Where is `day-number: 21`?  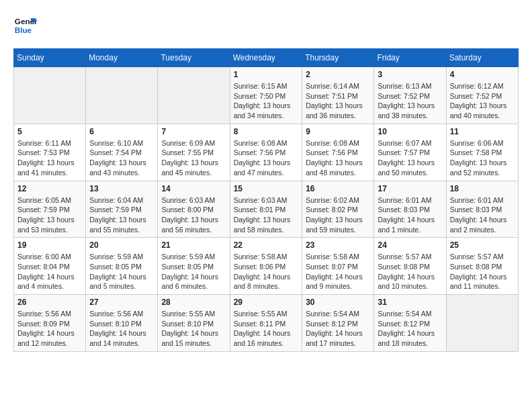
day-number: 21 is located at coordinates (193, 245).